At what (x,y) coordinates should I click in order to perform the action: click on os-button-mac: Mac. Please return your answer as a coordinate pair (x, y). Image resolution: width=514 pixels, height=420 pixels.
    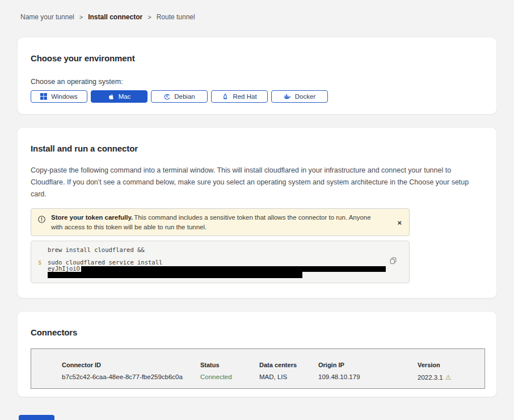
    Looking at the image, I should click on (119, 96).